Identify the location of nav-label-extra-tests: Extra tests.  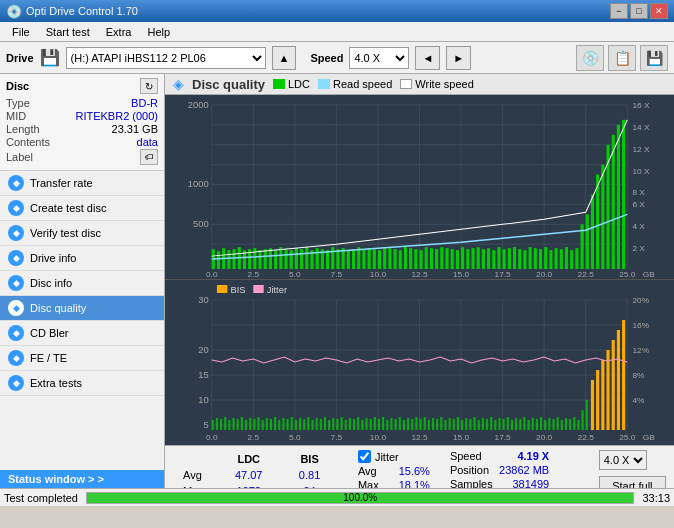
(56, 383).